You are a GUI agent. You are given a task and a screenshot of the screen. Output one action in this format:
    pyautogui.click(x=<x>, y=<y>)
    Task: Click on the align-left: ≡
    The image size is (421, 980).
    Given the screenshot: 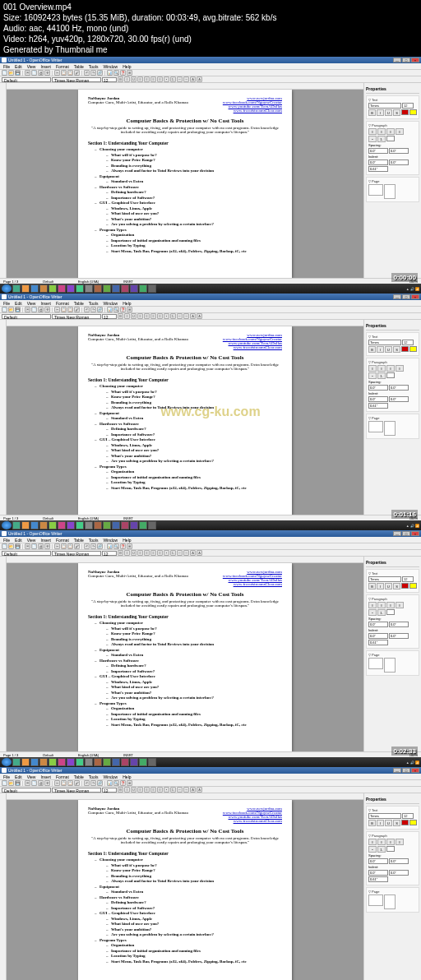 What is the action you would take?
    pyautogui.click(x=372, y=842)
    